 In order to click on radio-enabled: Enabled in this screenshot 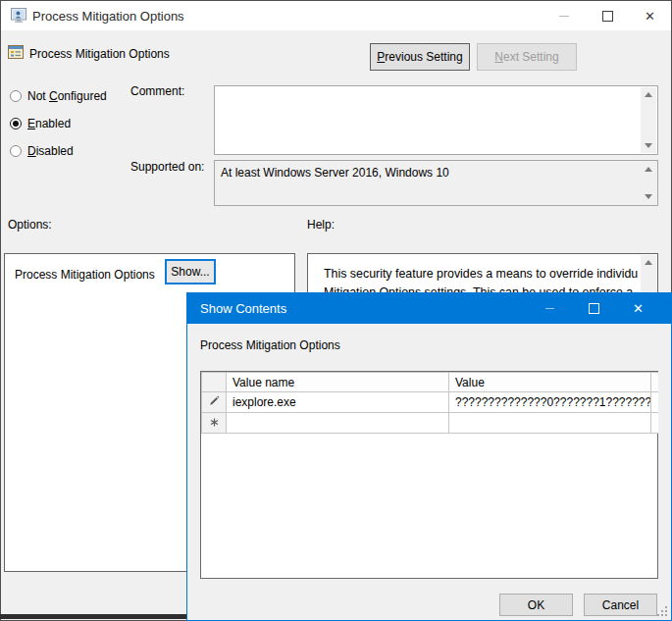, I will do `click(40, 124)`.